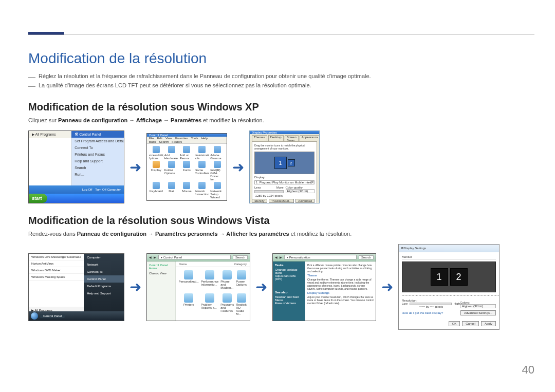 The width and height of the screenshot is (555, 392). Describe the element at coordinates (285, 163) in the screenshot. I see `xp-monitor-layout: 1 2` at that location.